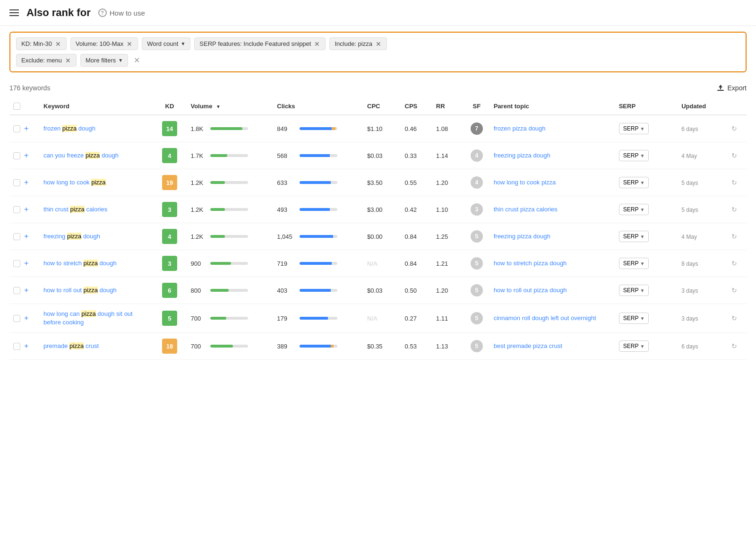  I want to click on serp-button-6: SERP ▼, so click(634, 290).